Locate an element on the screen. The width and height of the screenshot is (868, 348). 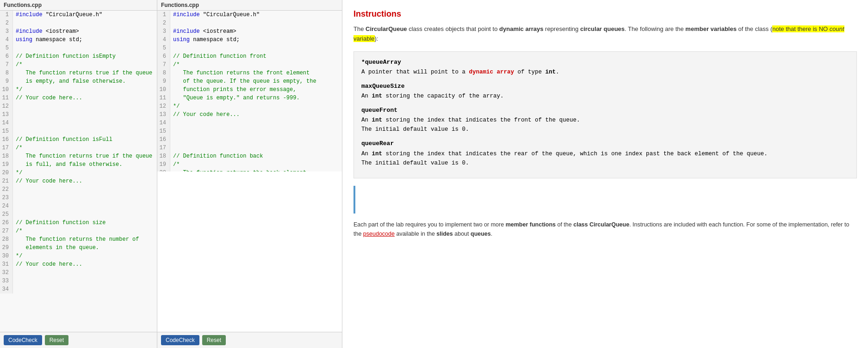
line-content: elements in the queue. is located at coordinates (56, 248).